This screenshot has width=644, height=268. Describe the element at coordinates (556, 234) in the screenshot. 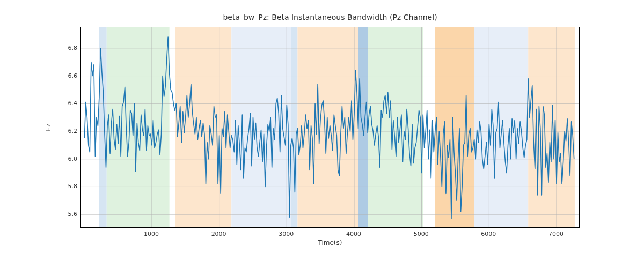

I see `x-tick-label: 7000` at that location.